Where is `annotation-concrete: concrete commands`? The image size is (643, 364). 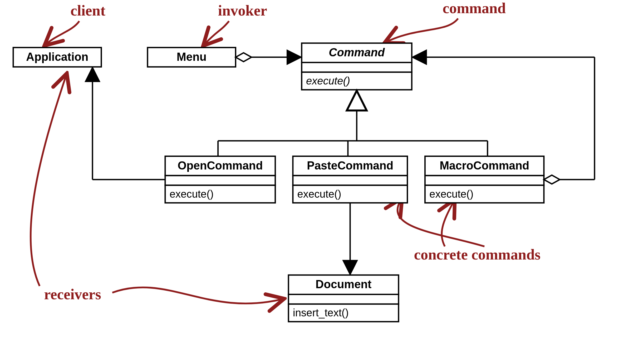
annotation-concrete: concrete commands is located at coordinates (477, 254).